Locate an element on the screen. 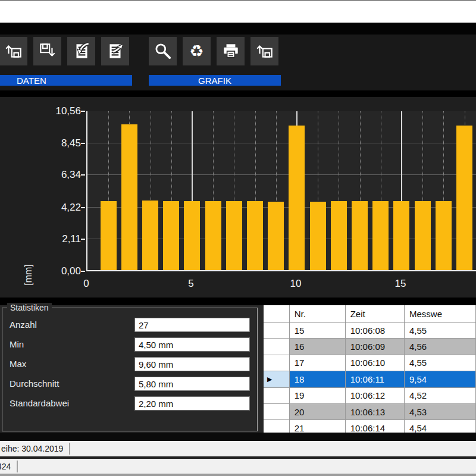 The width and height of the screenshot is (476, 476). toolbar-group-label-daten: DATEN is located at coordinates (66, 80).